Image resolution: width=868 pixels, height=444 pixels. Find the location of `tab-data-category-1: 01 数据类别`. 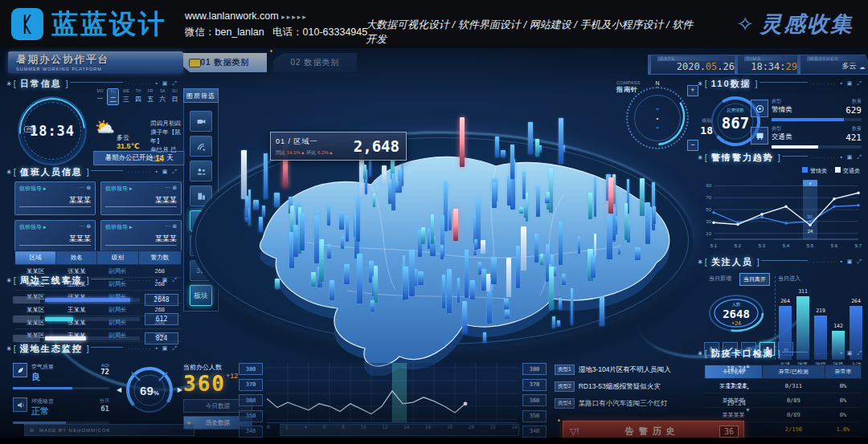

tab-data-category-1: 01 数据类别 is located at coordinates (225, 63).